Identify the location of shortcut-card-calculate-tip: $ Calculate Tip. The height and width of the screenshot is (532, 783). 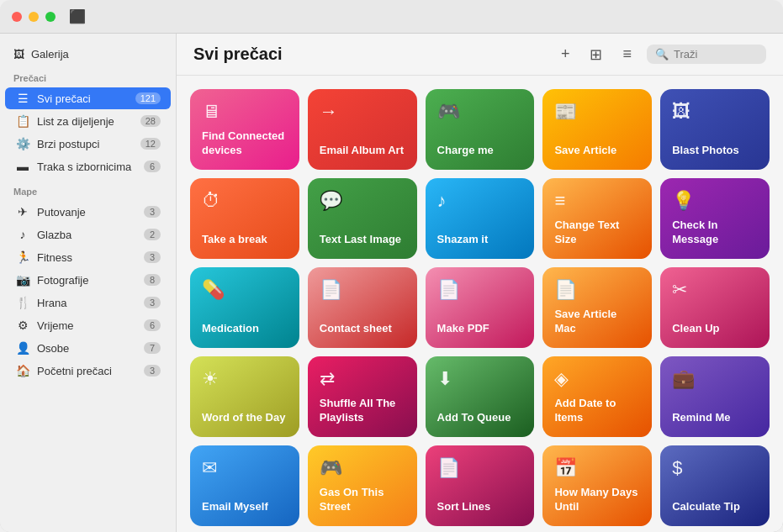
(715, 486).